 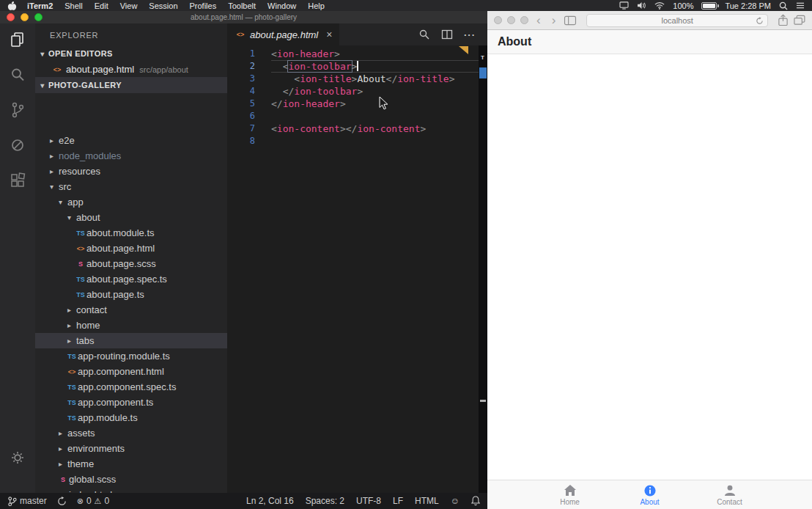 What do you see at coordinates (131, 202) in the screenshot?
I see `tree-folder-app: ▾app` at bounding box center [131, 202].